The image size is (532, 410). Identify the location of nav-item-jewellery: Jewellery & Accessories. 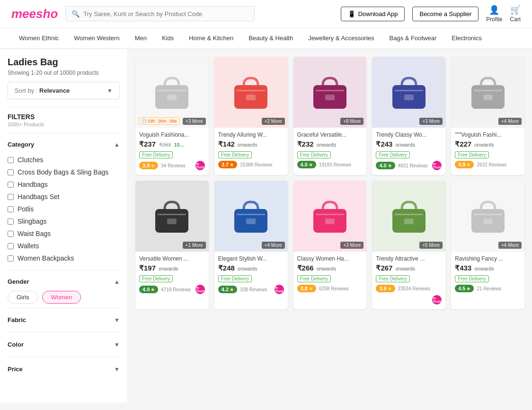
(341, 38).